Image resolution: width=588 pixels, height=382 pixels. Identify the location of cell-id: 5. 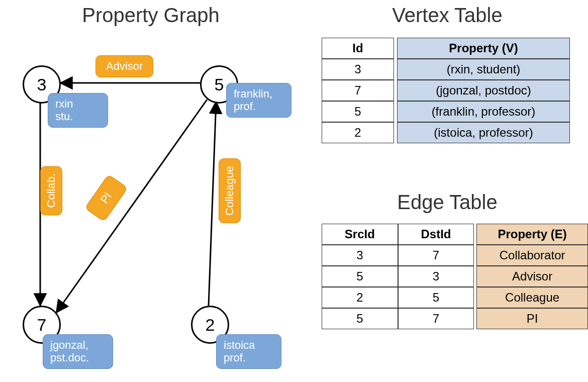
(358, 112).